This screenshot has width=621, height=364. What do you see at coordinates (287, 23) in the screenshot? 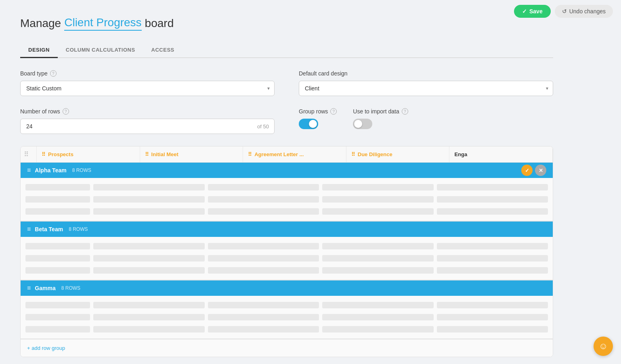
I see `page-title: Manage Client Progress board` at bounding box center [287, 23].